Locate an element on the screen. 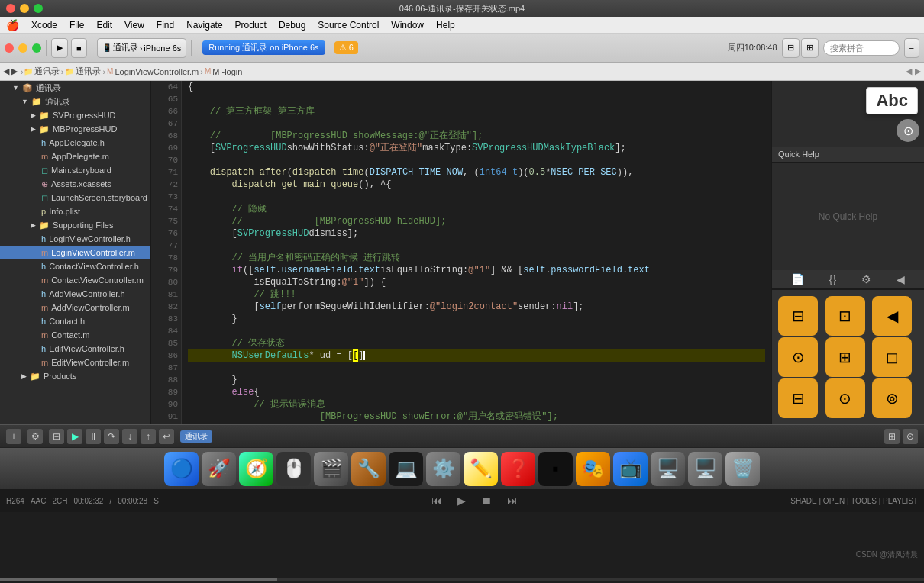  debug-pause-btn: ⏸ is located at coordinates (93, 436).